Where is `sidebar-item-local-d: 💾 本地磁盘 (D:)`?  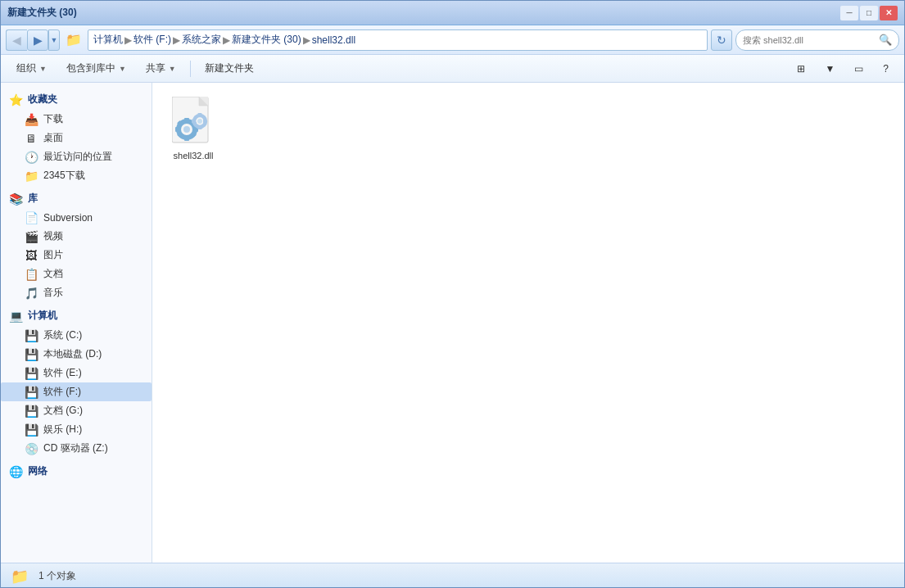 sidebar-item-local-d: 💾 本地磁盘 (D:) is located at coordinates (76, 354).